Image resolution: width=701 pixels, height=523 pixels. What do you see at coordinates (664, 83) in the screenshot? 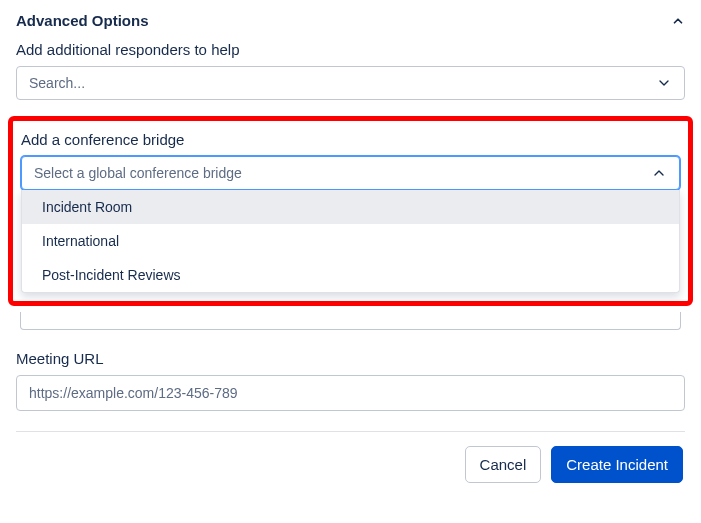
I see `chevron-down-icon` at bounding box center [664, 83].